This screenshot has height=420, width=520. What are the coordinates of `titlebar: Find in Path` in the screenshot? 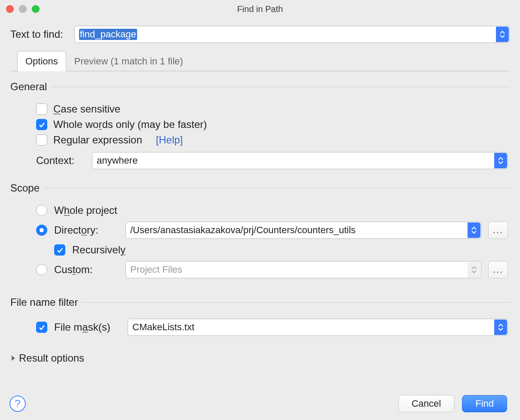 It's located at (260, 9).